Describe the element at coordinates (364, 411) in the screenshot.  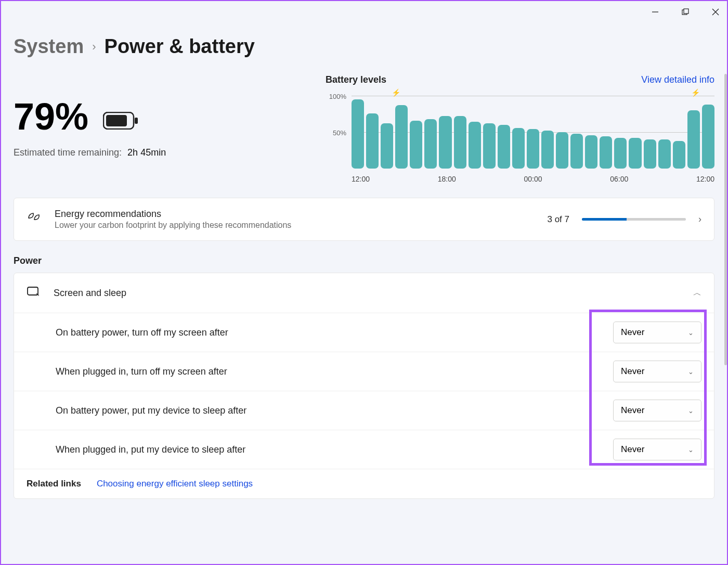
I see `setting-row: On battery power, put my device to sleep…` at that location.